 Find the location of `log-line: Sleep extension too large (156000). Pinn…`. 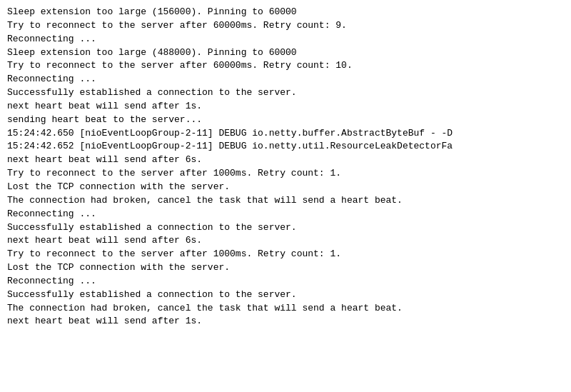

log-line: Sleep extension too large (156000). Pinn… is located at coordinates (286, 13).